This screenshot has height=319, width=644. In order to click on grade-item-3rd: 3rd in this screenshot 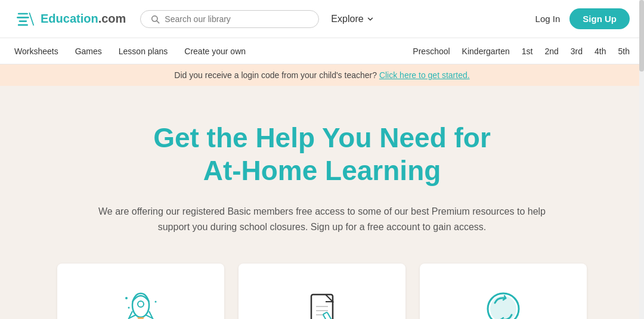, I will do `click(577, 51)`.